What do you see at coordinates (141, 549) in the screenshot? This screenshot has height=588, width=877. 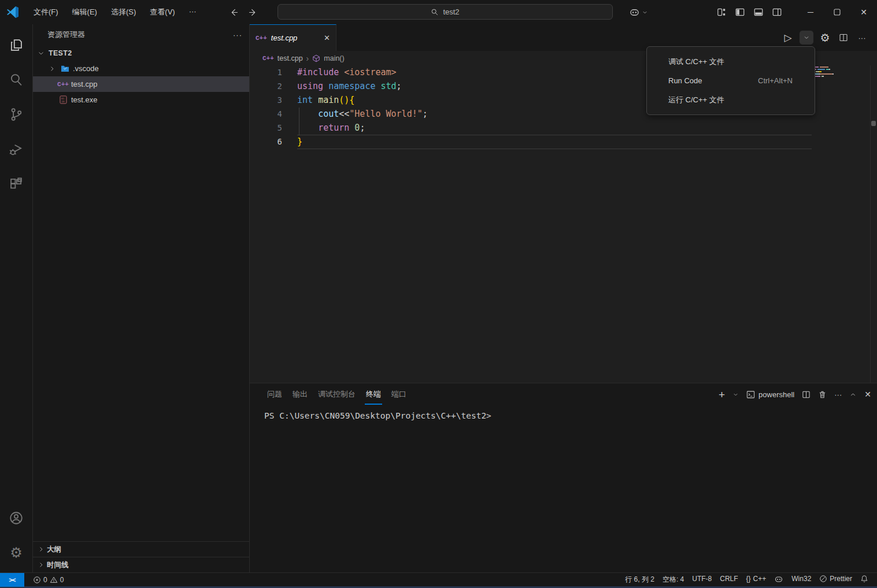 I see `outline-section: 大纲` at bounding box center [141, 549].